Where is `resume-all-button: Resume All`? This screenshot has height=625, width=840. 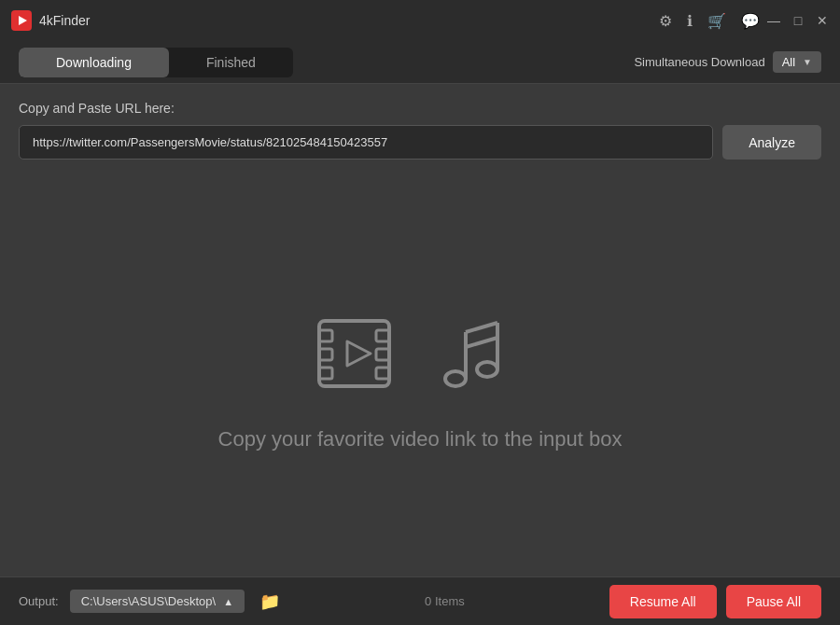 resume-all-button: Resume All is located at coordinates (663, 602).